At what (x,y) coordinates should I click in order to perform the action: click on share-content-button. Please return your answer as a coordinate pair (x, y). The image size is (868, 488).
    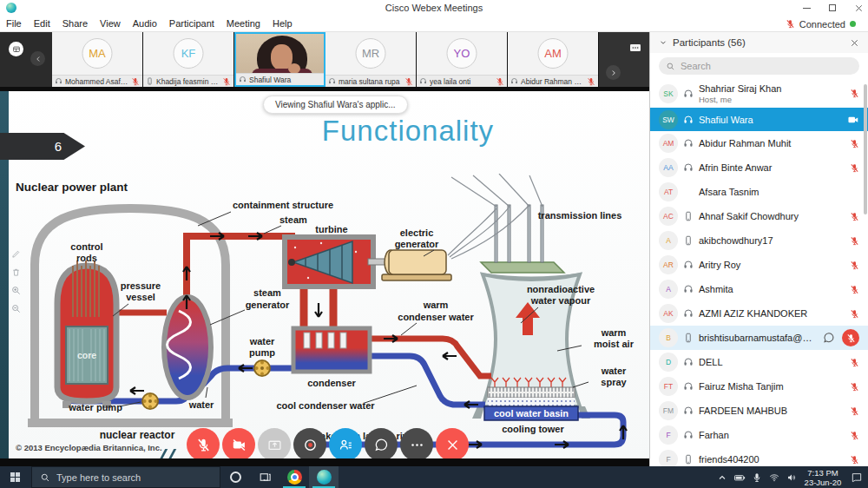
    Looking at the image, I should click on (274, 443).